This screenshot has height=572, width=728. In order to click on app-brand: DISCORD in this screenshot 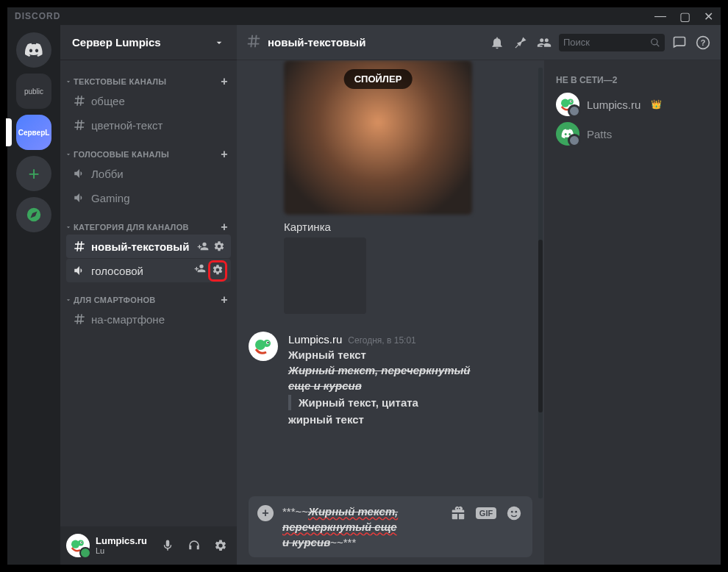, I will do `click(38, 16)`.